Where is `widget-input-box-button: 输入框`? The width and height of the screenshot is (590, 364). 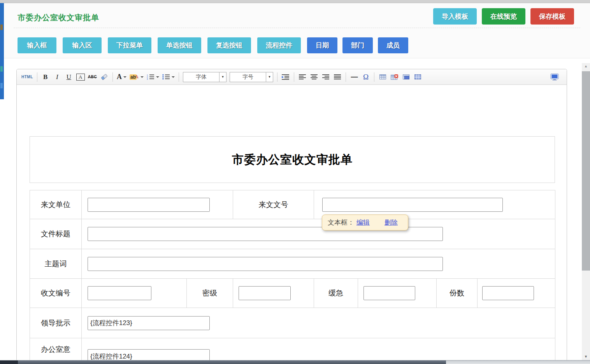
widget-input-box-button: 输入框 is located at coordinates (37, 45).